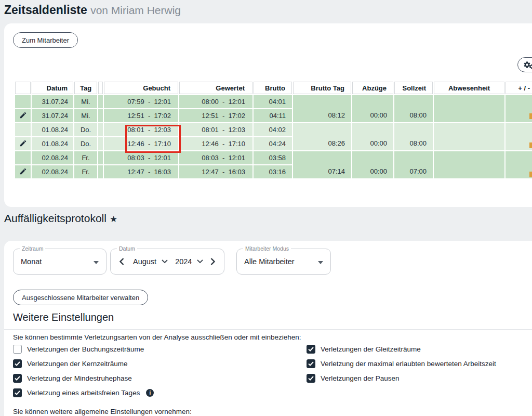 The width and height of the screenshot is (532, 416). Describe the element at coordinates (55, 218) in the screenshot. I see `section-title-text: Auffälligkeitsprotokoll` at that location.